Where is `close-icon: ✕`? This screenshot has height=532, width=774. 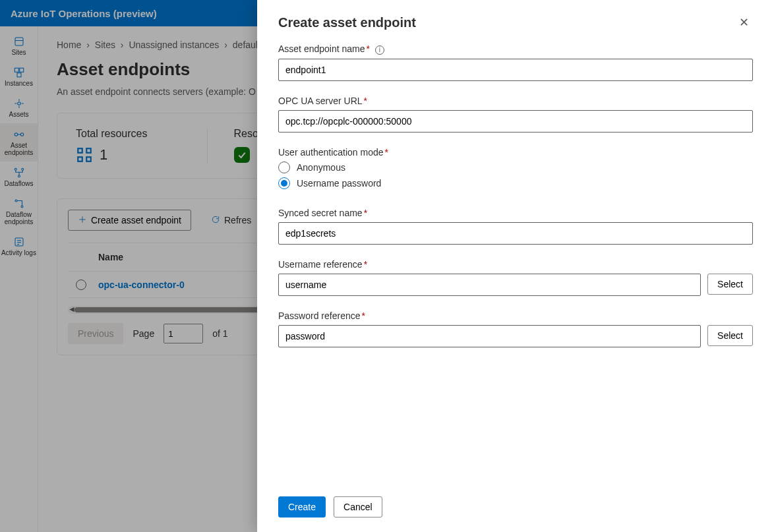
close-icon: ✕ is located at coordinates (744, 22).